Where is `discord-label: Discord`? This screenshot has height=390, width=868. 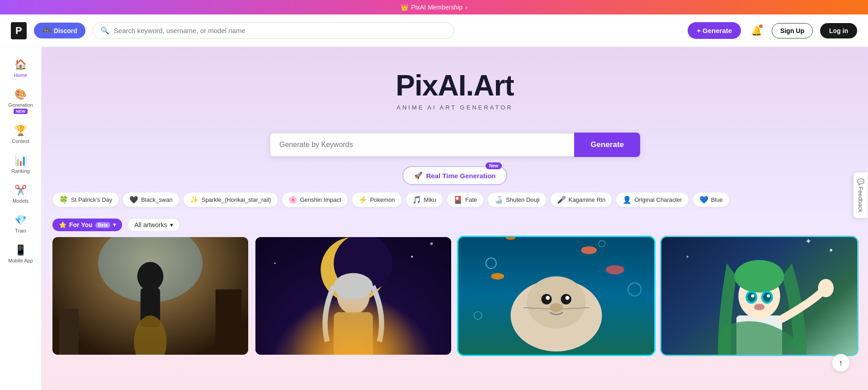 discord-label: Discord is located at coordinates (66, 31).